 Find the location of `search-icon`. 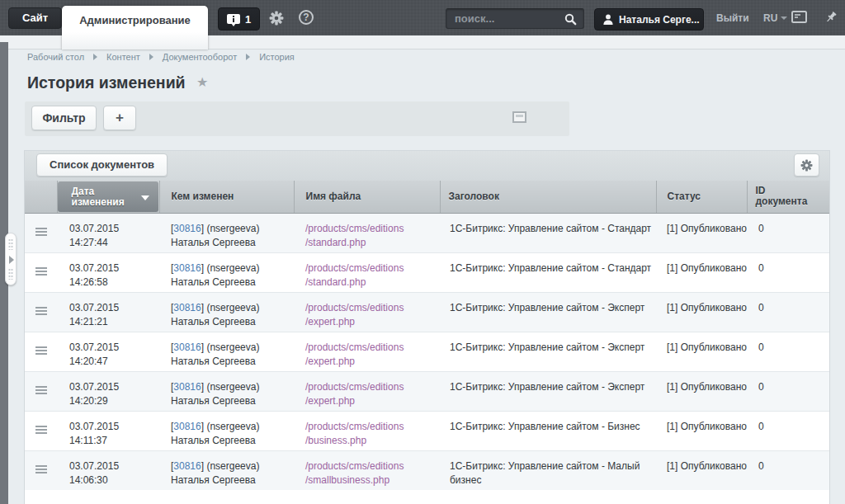

search-icon is located at coordinates (571, 20).